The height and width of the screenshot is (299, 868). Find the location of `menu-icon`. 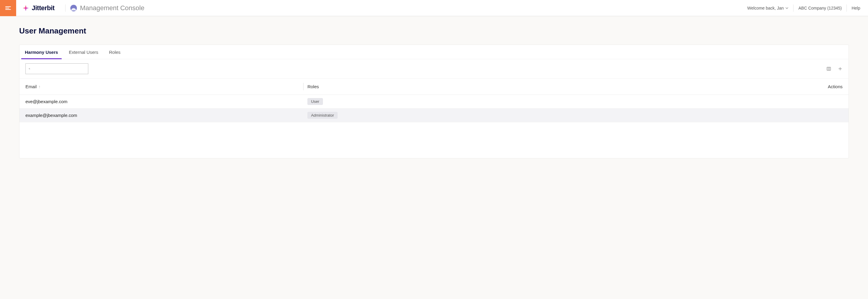

menu-icon is located at coordinates (8, 8).